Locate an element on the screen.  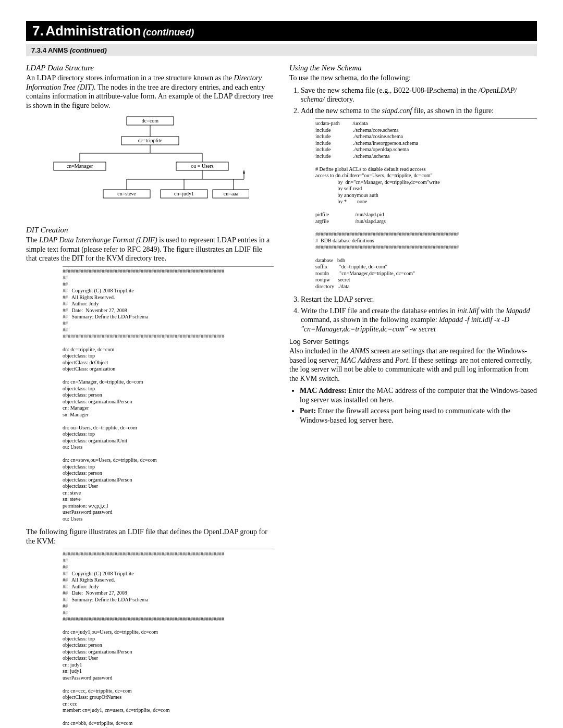
node-dc-tripplite: dc=tripplite is located at coordinates (150, 141).